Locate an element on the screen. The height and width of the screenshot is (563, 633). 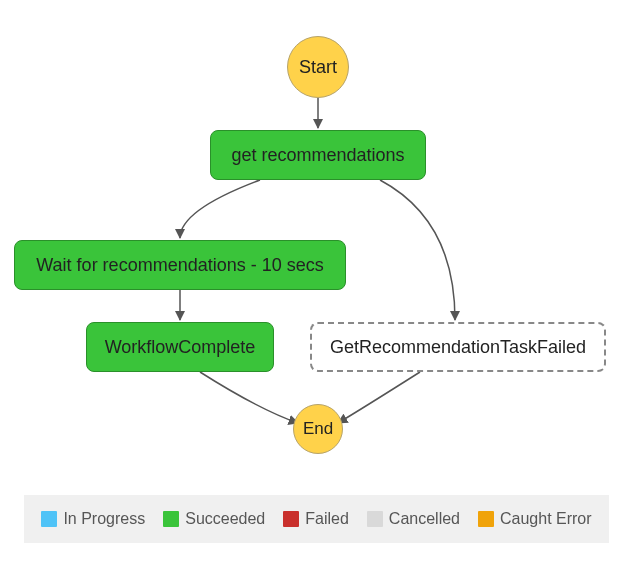
swatch-cancelled is located at coordinates (375, 519).